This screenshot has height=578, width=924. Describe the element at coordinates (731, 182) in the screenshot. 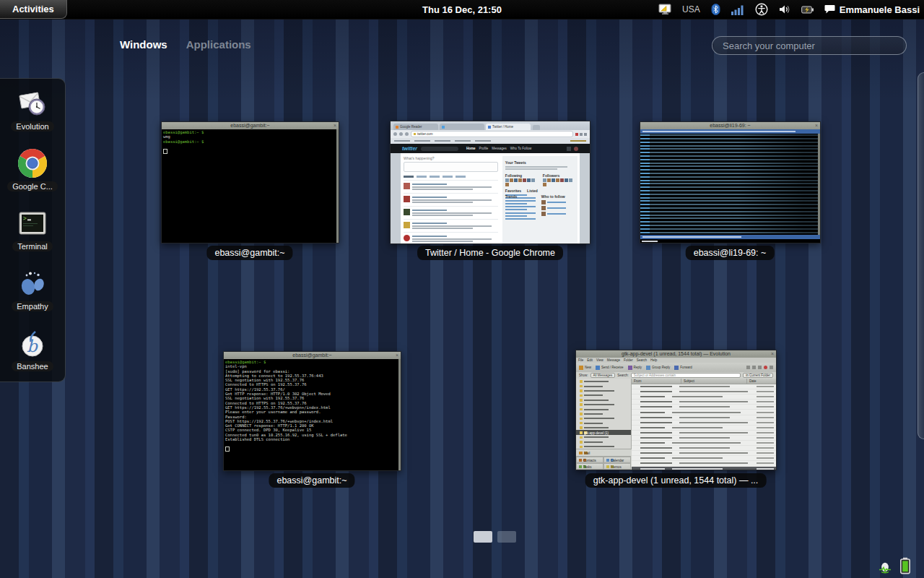

I see `window-irssi: ebassi@li19-69: ~ ×` at that location.